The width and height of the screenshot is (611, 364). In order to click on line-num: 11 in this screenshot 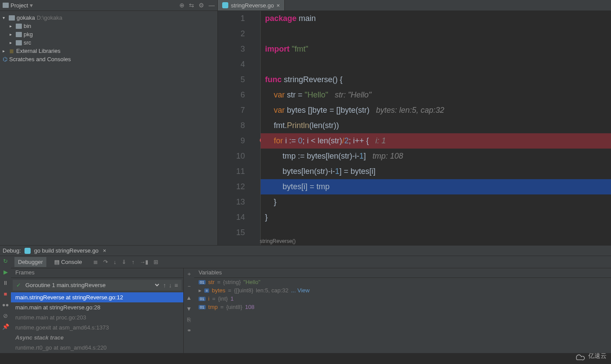, I will do `click(231, 171)`.